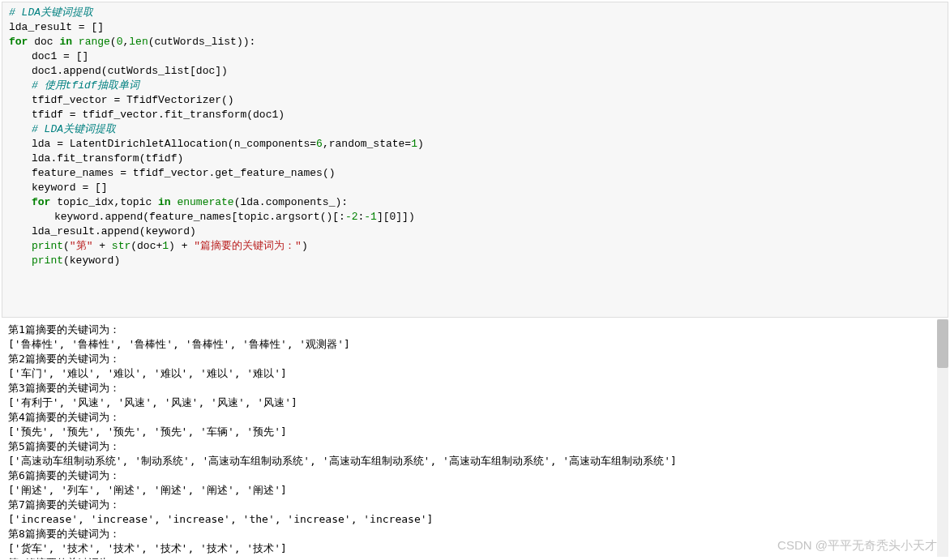 This screenshot has width=950, height=560. Describe the element at coordinates (475, 57) in the screenshot. I see `code-line: doc1 = []` at that location.